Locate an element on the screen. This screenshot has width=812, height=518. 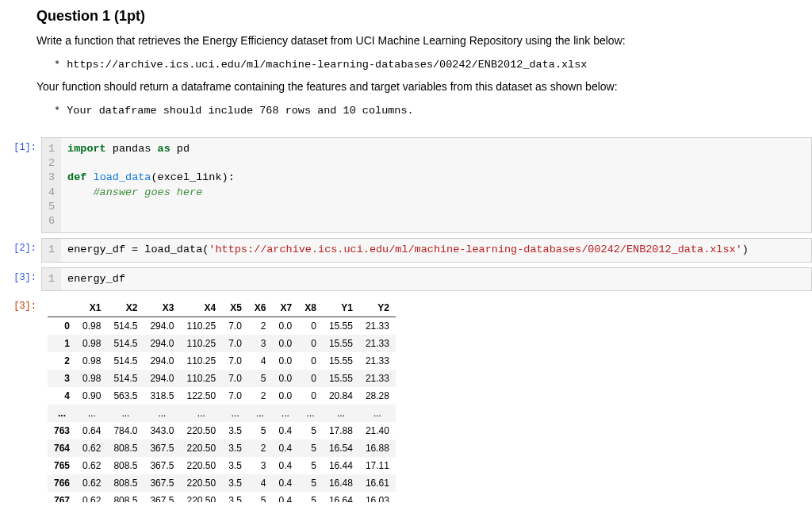
table-cell: 16.03 is located at coordinates (377, 497).